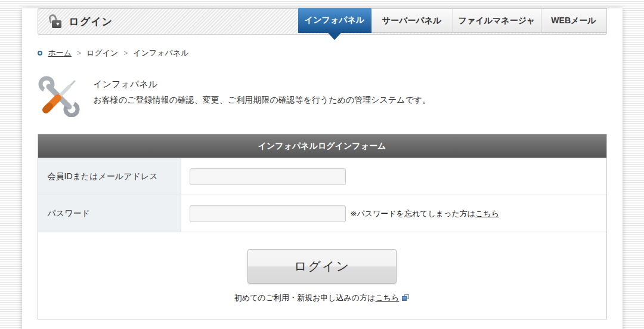 This screenshot has height=329, width=644. What do you see at coordinates (110, 214) in the screenshot?
I see `password-label: パスワード` at bounding box center [110, 214].